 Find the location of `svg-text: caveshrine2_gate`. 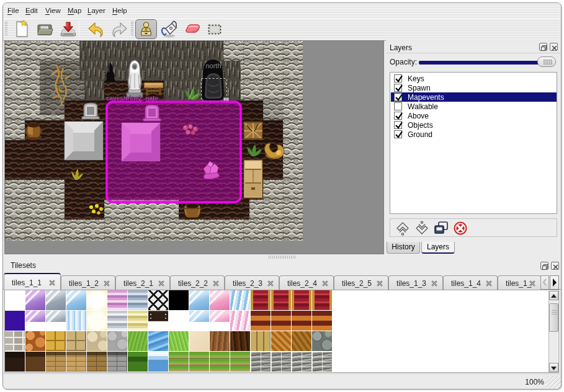

svg-text: caveshrine2_gate is located at coordinates (132, 98).